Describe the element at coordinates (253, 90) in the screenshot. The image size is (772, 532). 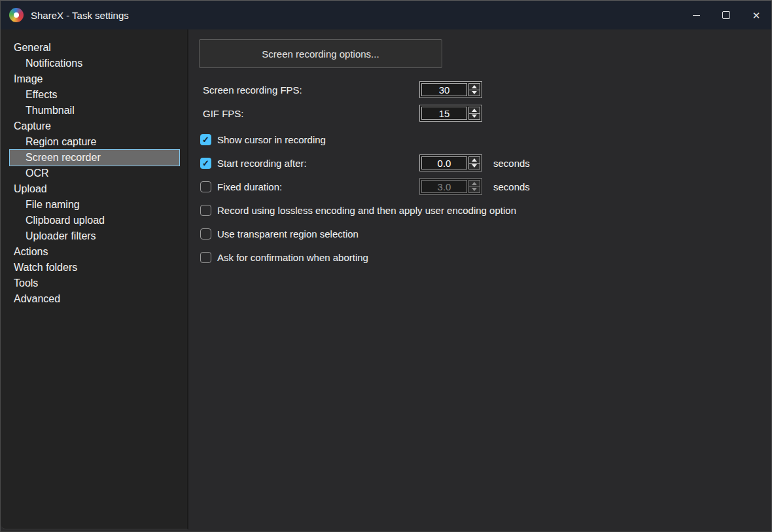
I see `setting-label: Screen recording FPS:` at that location.